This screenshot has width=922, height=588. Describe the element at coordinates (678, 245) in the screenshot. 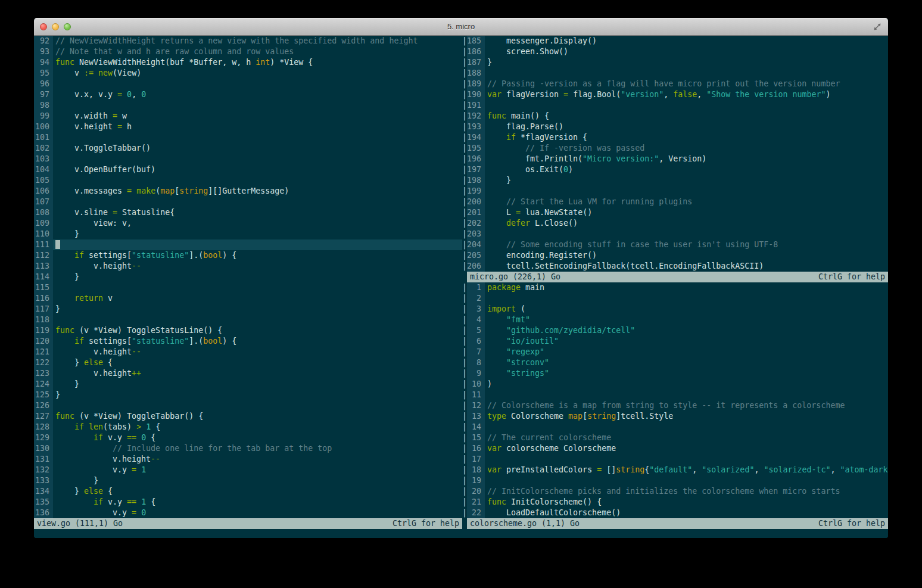

I see `code-line: 204 // Some encoding stuff in case the u…` at that location.